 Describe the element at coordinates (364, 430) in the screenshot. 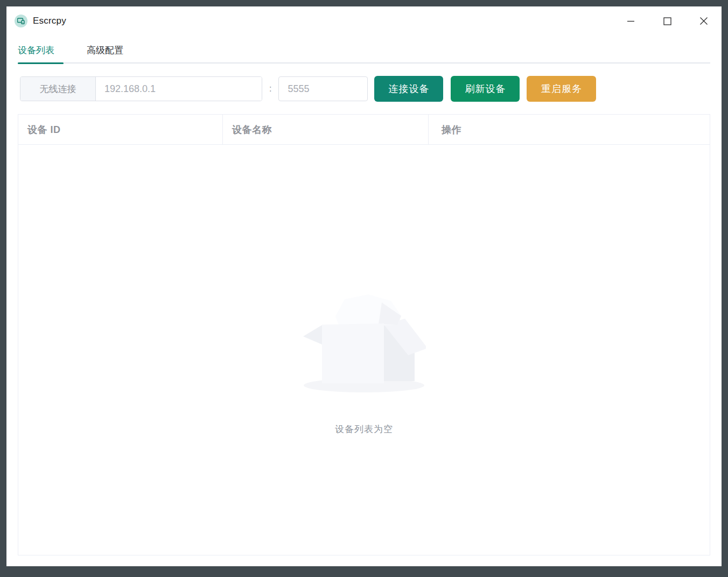

I see `empty-state-text: 设备列表为空` at that location.